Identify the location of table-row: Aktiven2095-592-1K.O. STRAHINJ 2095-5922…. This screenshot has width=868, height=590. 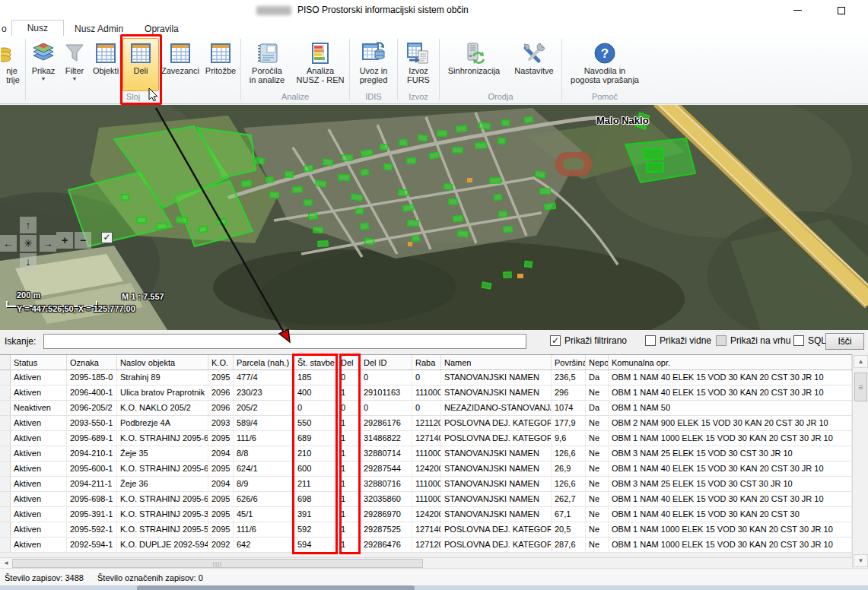
(426, 530).